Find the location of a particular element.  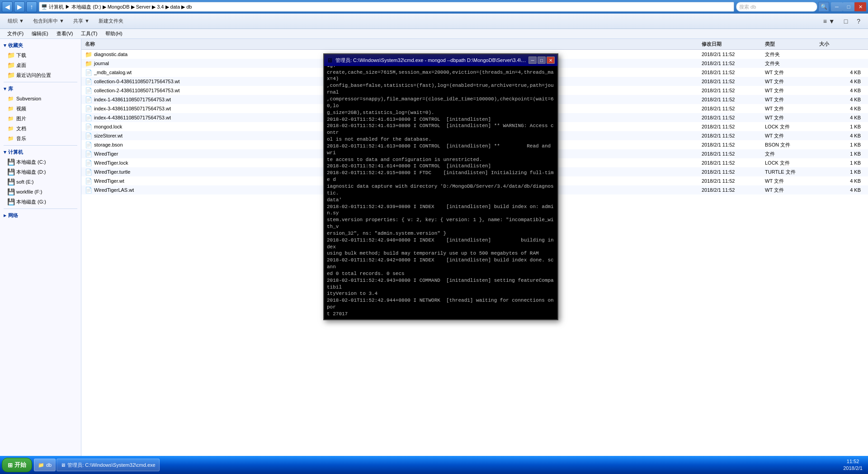

window-controls: ─ □ ✕ is located at coordinates (849, 7).